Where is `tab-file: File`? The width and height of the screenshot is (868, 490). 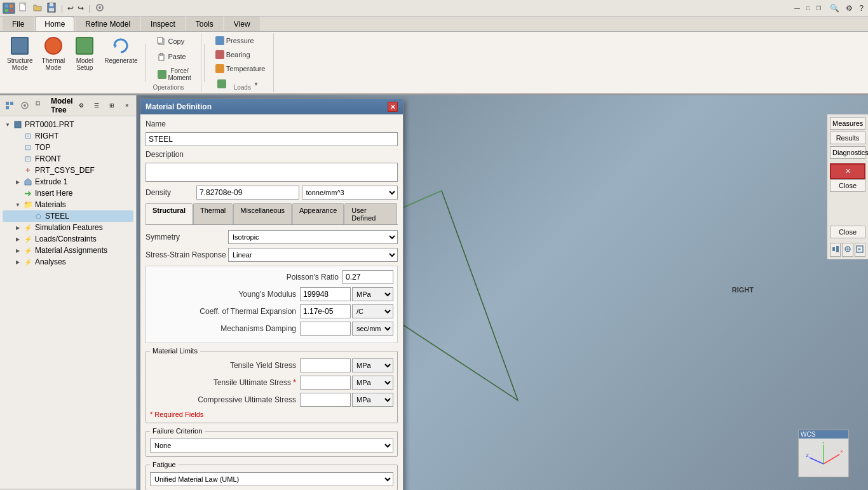
tab-file: File is located at coordinates (18, 24).